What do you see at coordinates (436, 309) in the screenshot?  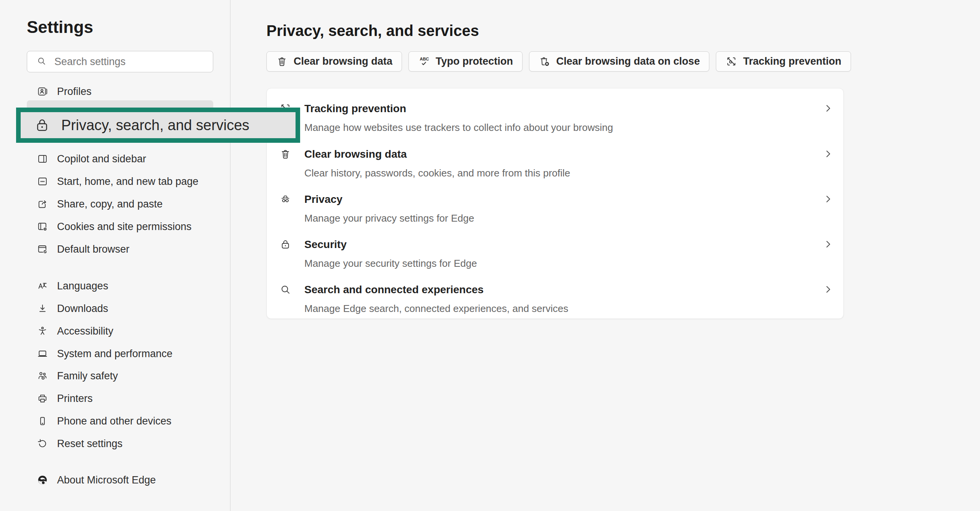 I see `row-description: Manage Edge search, connected experience…` at bounding box center [436, 309].